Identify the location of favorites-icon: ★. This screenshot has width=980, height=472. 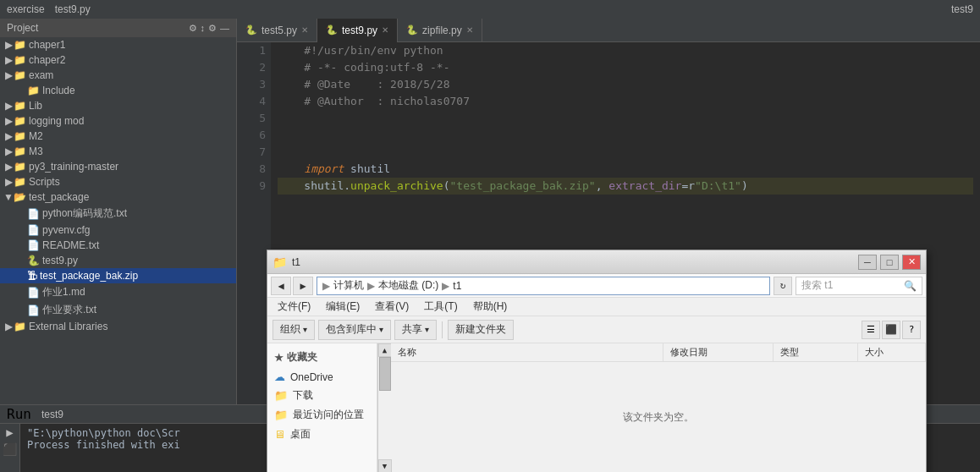
(279, 358).